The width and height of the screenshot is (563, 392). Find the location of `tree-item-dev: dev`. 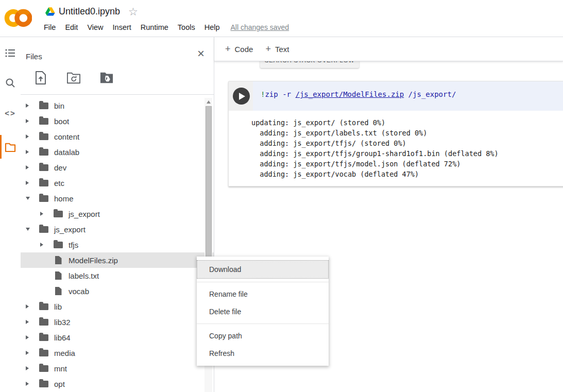

tree-item-dev: dev is located at coordinates (117, 167).